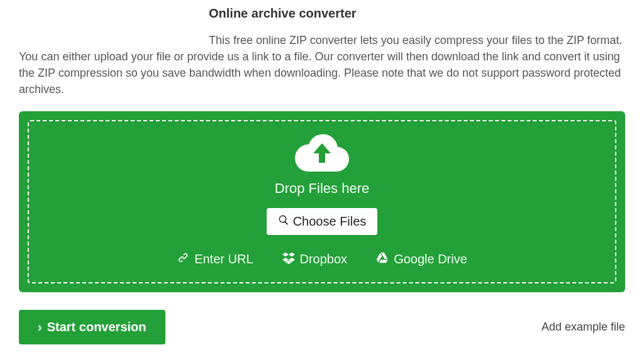 The width and height of the screenshot is (644, 362). Describe the element at coordinates (324, 259) in the screenshot. I see `dropbox-label: Dropbox` at that location.